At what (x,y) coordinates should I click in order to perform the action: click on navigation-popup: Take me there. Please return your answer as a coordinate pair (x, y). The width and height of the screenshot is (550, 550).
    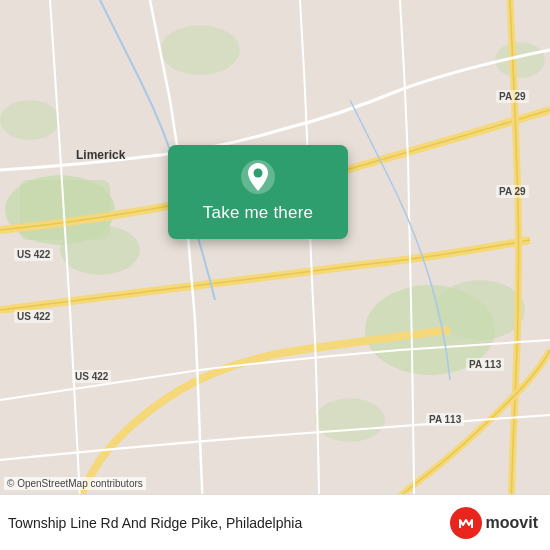
    Looking at the image, I should click on (258, 192).